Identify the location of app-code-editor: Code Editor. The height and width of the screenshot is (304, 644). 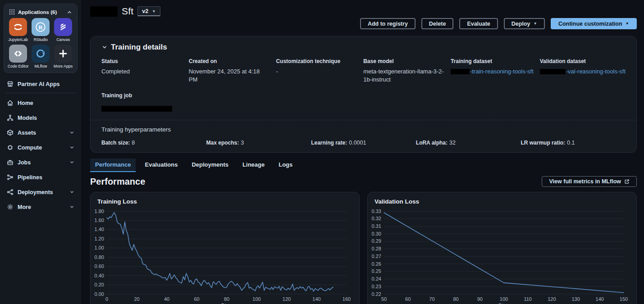
(18, 57).